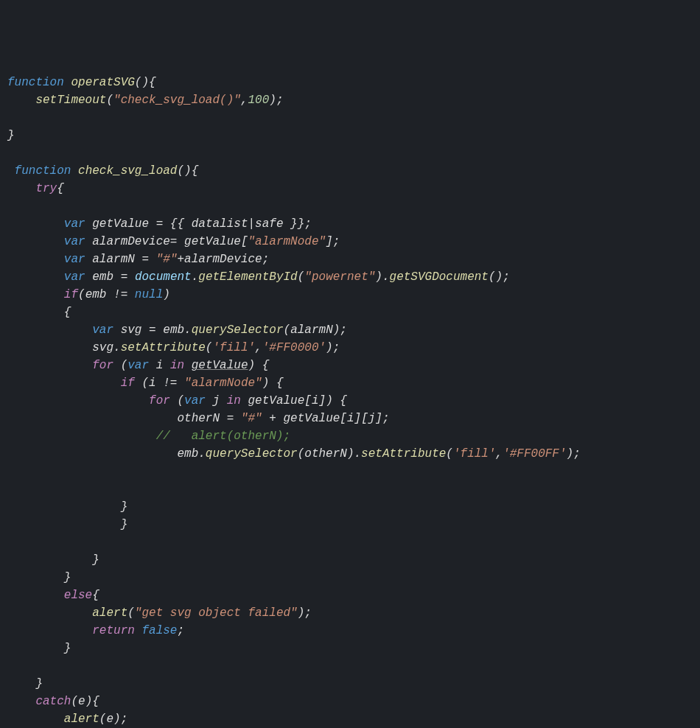  Describe the element at coordinates (149, 295) in the screenshot. I see `code-token: null` at that location.